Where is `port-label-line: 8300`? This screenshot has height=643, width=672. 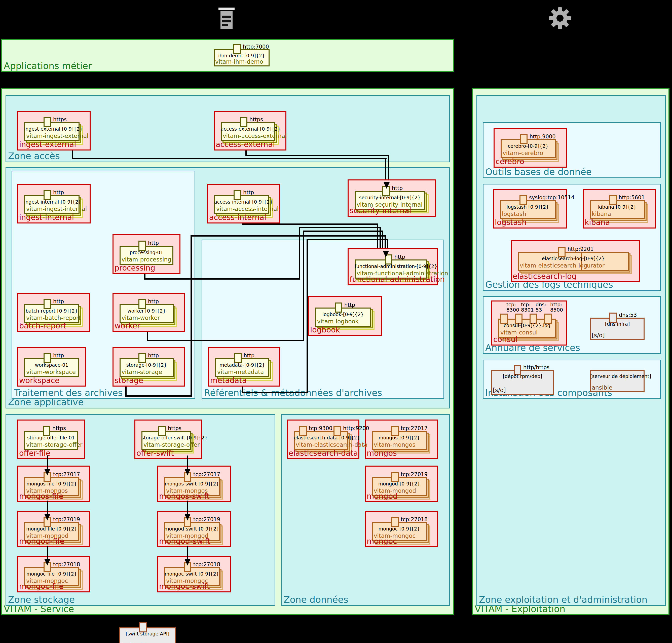
port-label-line: 8300 is located at coordinates (513, 310).